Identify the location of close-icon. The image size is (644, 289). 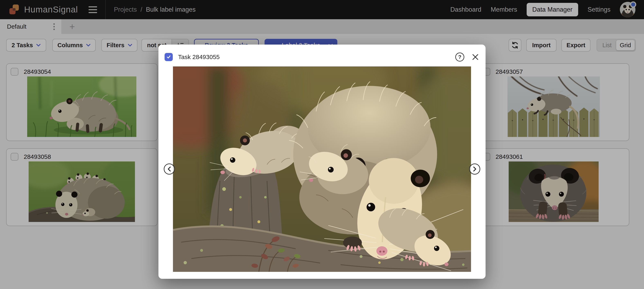
(476, 57).